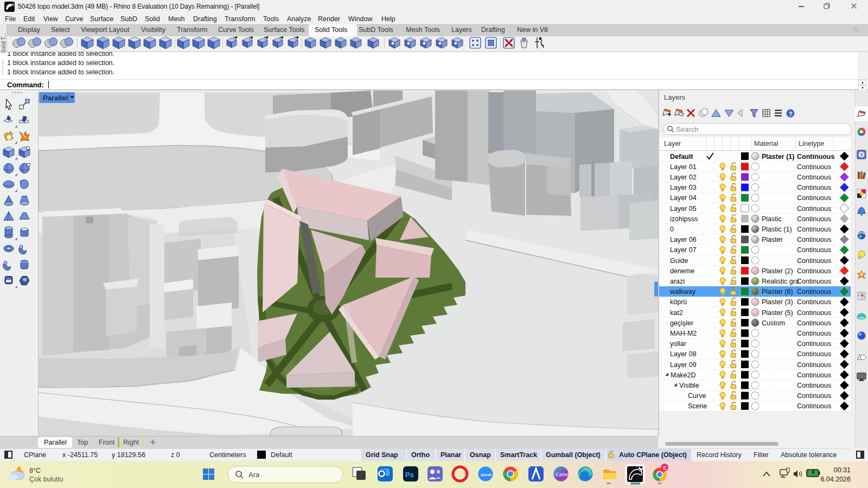 The width and height of the screenshot is (868, 488). I want to click on svg-text: Plaster (1), so click(778, 157).